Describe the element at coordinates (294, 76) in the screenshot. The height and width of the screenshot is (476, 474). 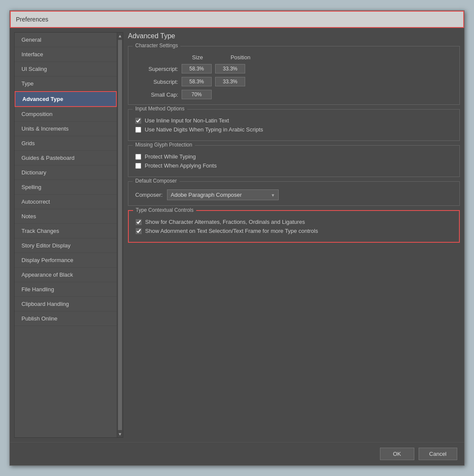
I see `character-settings-grid: Size Position Superscript: Subscript:` at that location.